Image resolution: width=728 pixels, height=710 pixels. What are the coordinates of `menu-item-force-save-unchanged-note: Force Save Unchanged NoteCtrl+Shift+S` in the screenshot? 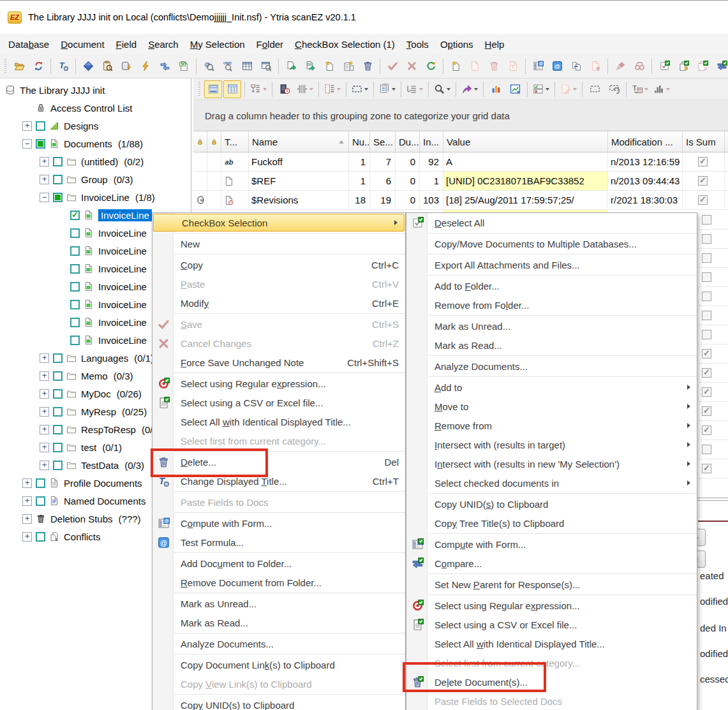 It's located at (279, 362).